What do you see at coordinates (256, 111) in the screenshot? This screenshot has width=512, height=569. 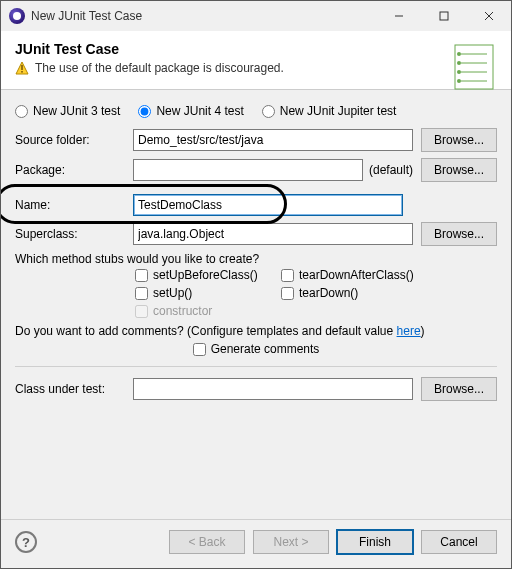 I see `junit-version-radios: New JUnit 3 test New JUnit 4 test New JU…` at bounding box center [256, 111].